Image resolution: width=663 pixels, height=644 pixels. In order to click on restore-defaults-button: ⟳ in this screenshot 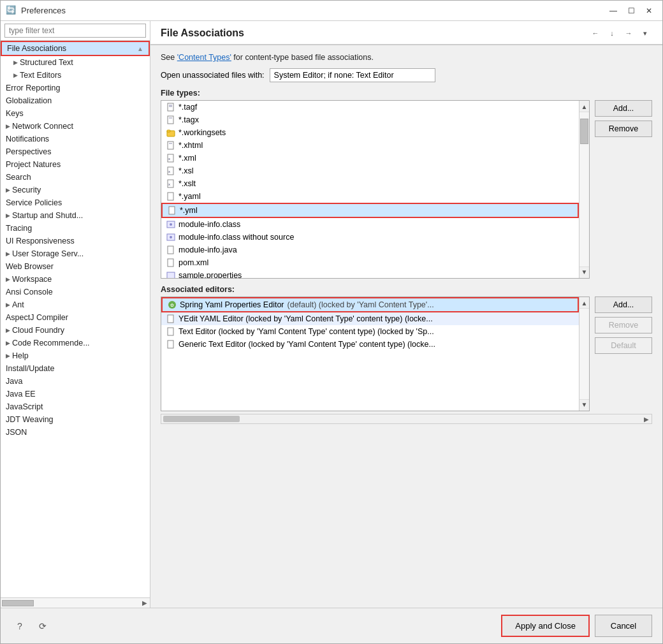, I will do `click(43, 626)`.